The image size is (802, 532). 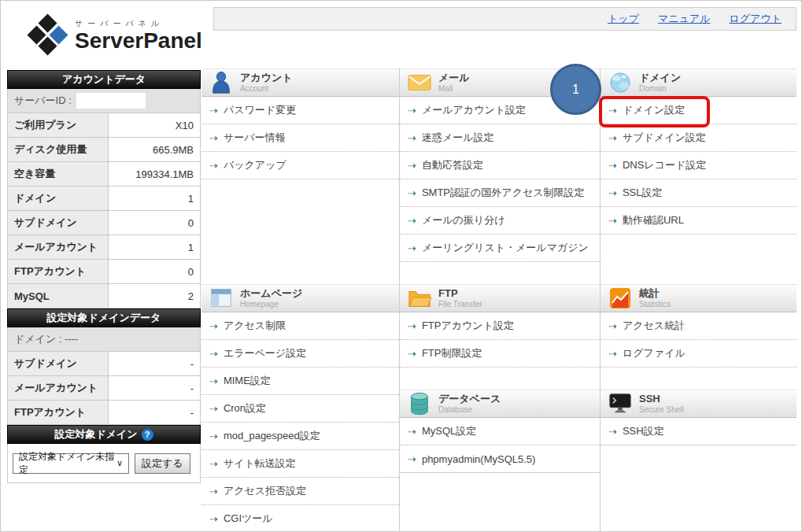 I want to click on menu-item-domain-settings: ⇢ ドメイン設定, so click(x=699, y=110).